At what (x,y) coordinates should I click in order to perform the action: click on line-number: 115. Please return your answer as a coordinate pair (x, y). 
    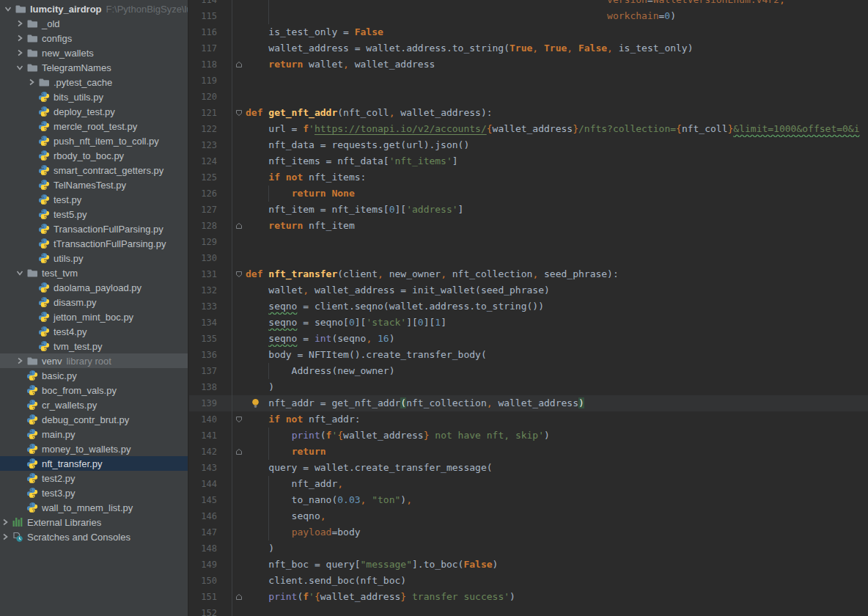
    Looking at the image, I should click on (210, 16).